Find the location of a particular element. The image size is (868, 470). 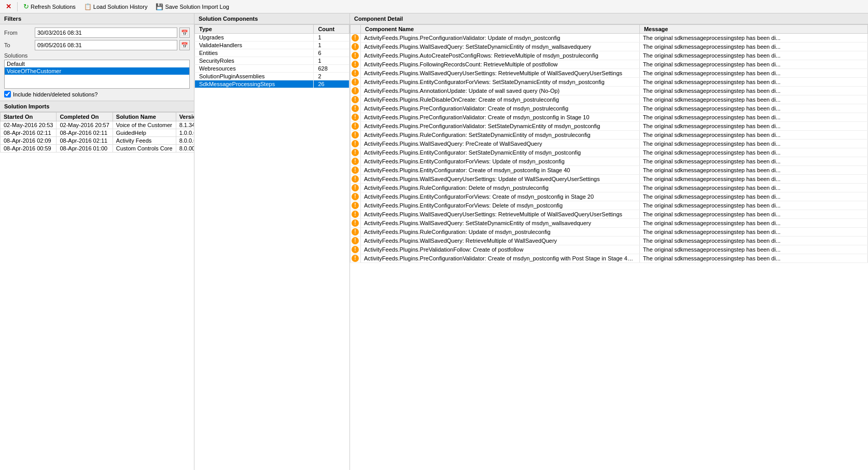

list-item: Webresources628 is located at coordinates (272, 68).